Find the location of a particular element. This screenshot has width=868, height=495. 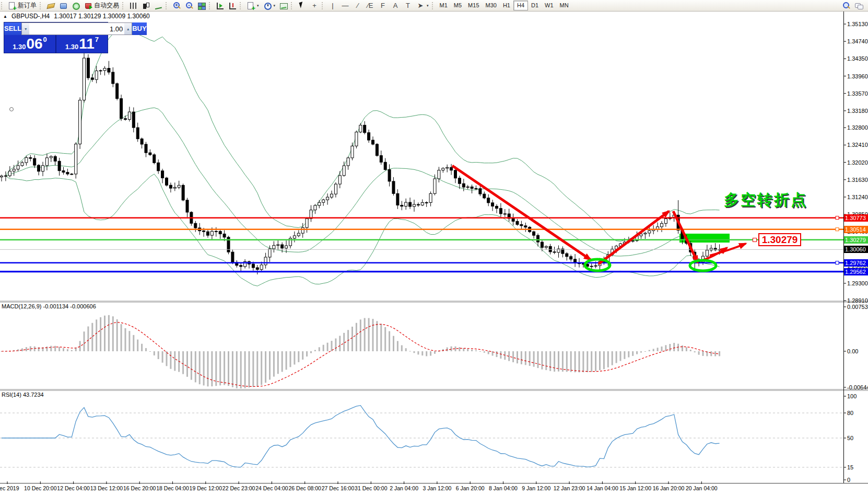

svg-text: 1.32410 is located at coordinates (858, 145).